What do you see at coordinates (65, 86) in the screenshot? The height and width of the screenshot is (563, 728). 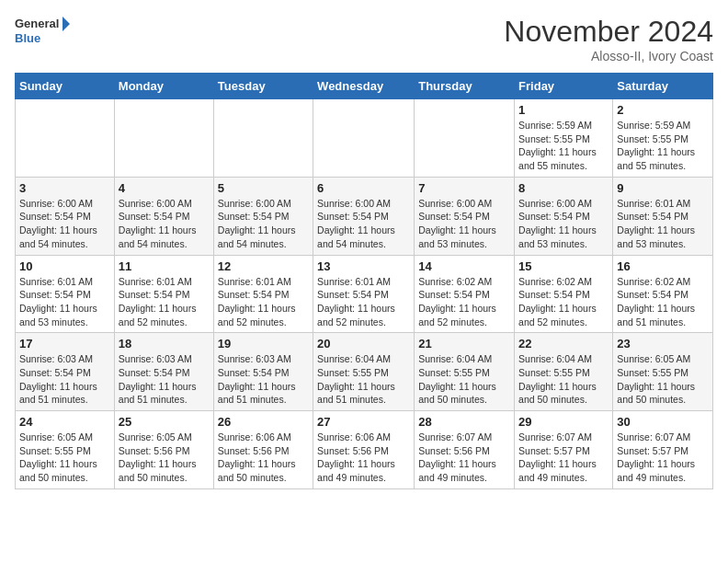 I see `weekday-header: Sunday` at bounding box center [65, 86].